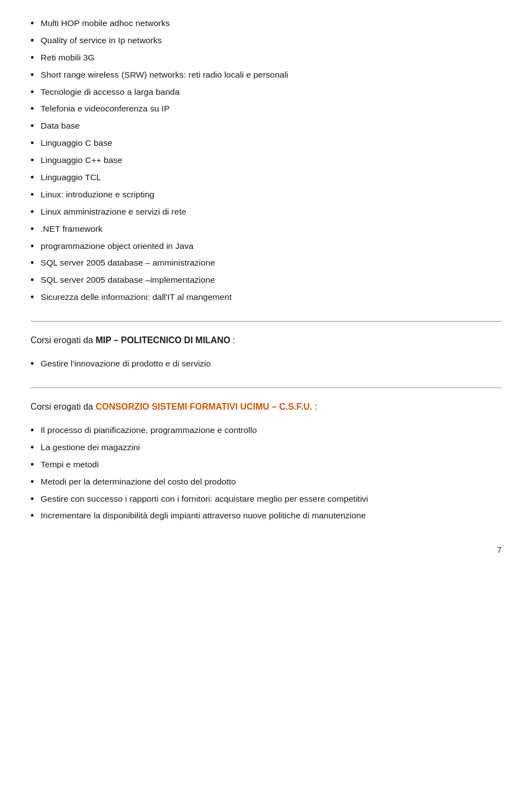  I want to click on ucimu-heading: Corsi erogati da CONSORZIO SISTEMI FORMA…, so click(266, 407).